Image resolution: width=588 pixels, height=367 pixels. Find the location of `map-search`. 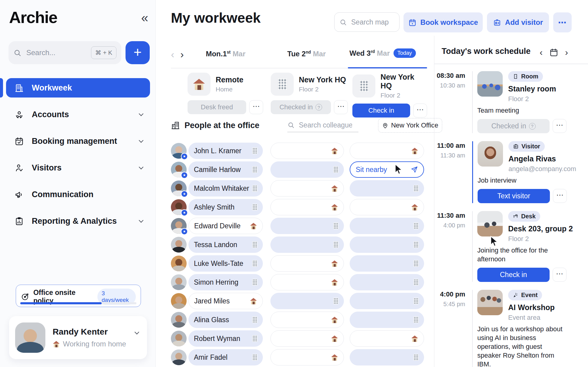

map-search is located at coordinates (367, 22).